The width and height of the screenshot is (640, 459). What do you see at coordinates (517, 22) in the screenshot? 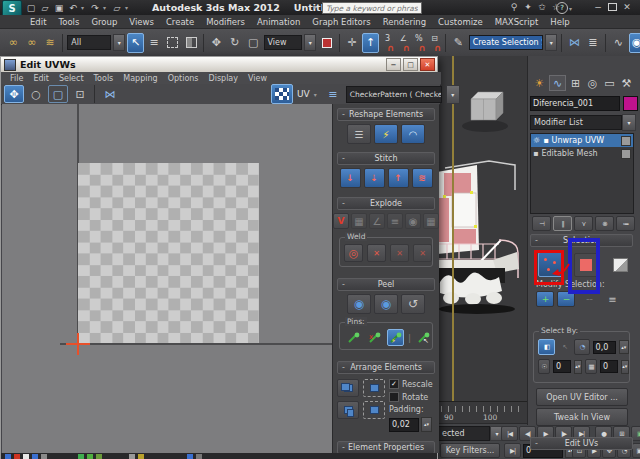
I see `menu-maxscript: MAXScript` at bounding box center [517, 22].